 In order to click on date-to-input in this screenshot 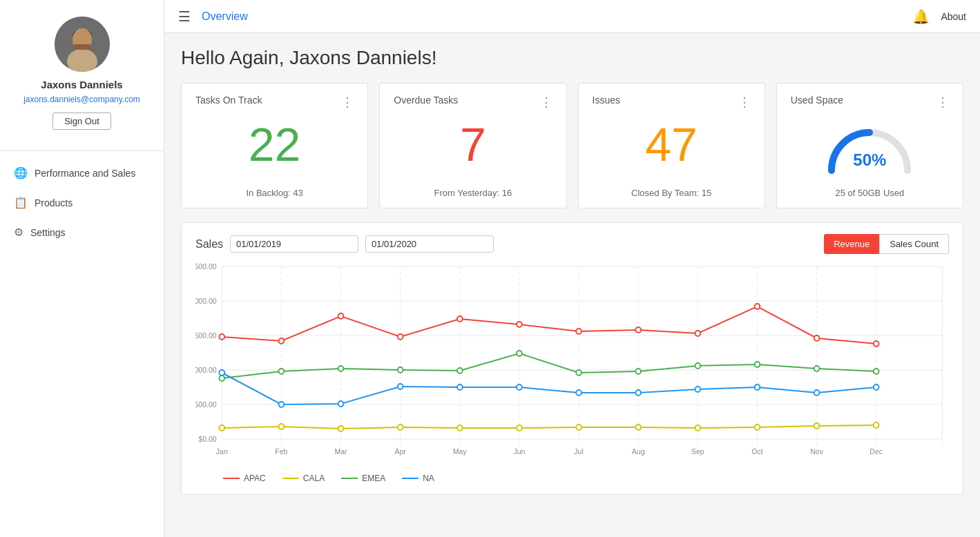, I will do `click(430, 244)`.